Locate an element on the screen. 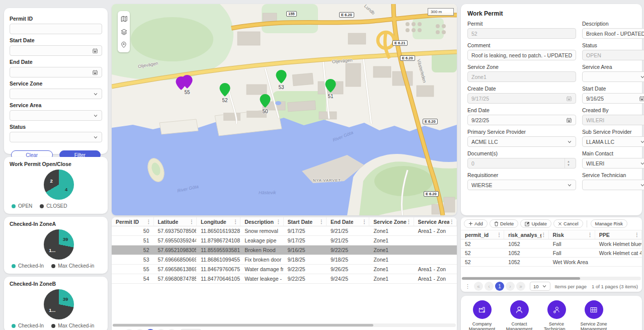  column-header: permit_id⋮ is located at coordinates (482, 234).